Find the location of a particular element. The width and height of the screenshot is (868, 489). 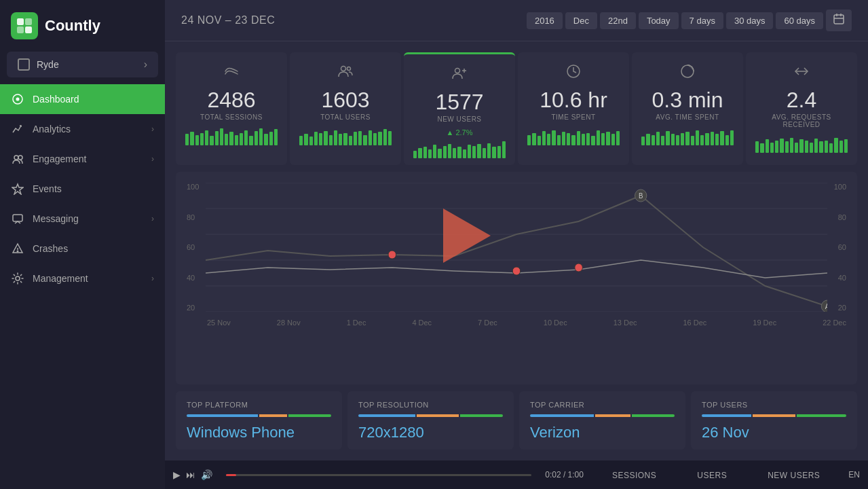

sidebar-item-label: Events is located at coordinates (94, 189).